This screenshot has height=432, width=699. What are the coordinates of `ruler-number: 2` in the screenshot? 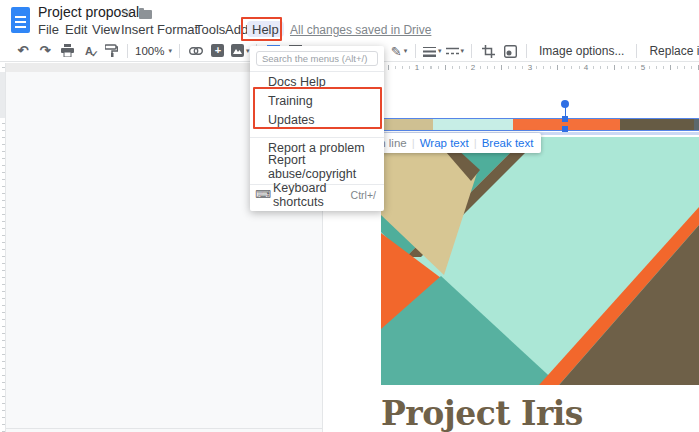 It's located at (473, 68).